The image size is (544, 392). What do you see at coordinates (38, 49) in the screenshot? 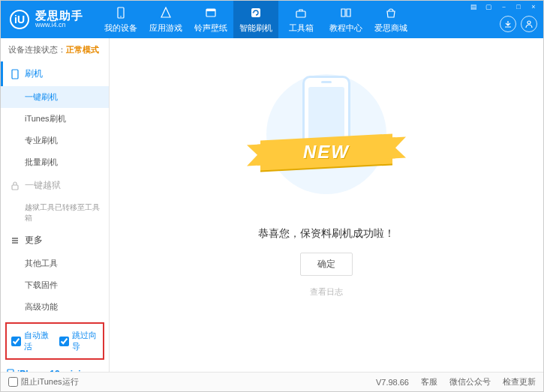
I see `status-label: 设备连接状态：` at bounding box center [38, 49].